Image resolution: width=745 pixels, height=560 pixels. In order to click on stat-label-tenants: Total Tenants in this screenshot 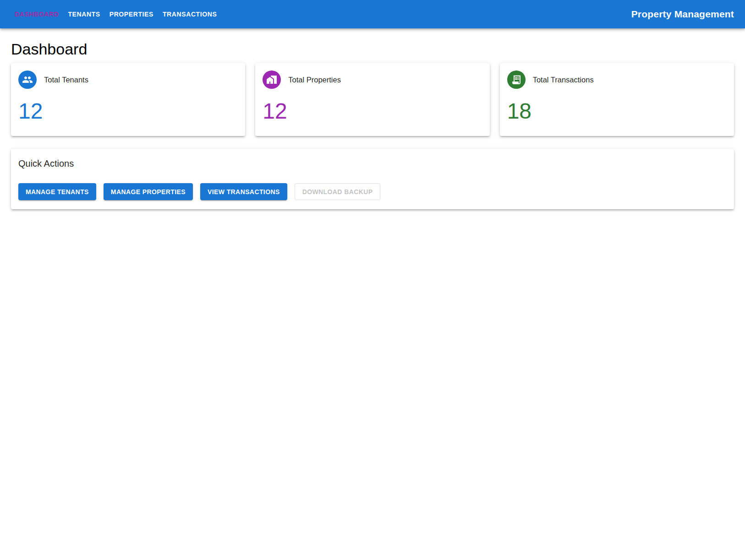, I will do `click(66, 80)`.